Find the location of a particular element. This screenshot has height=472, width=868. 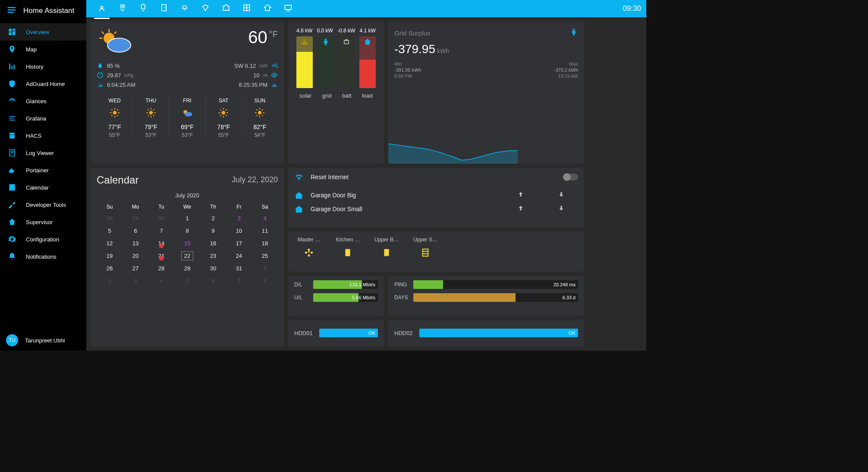

calendar-day: 27 is located at coordinates (135, 269).